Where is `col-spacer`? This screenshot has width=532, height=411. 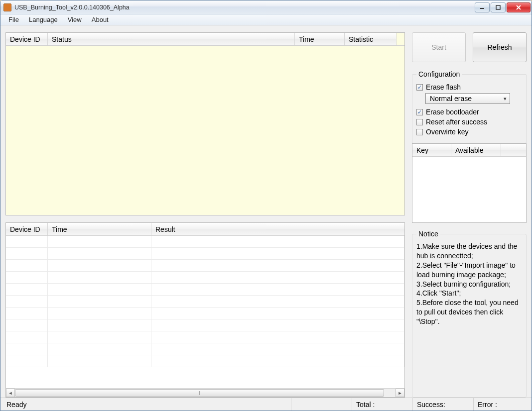
col-spacer is located at coordinates (400, 39).